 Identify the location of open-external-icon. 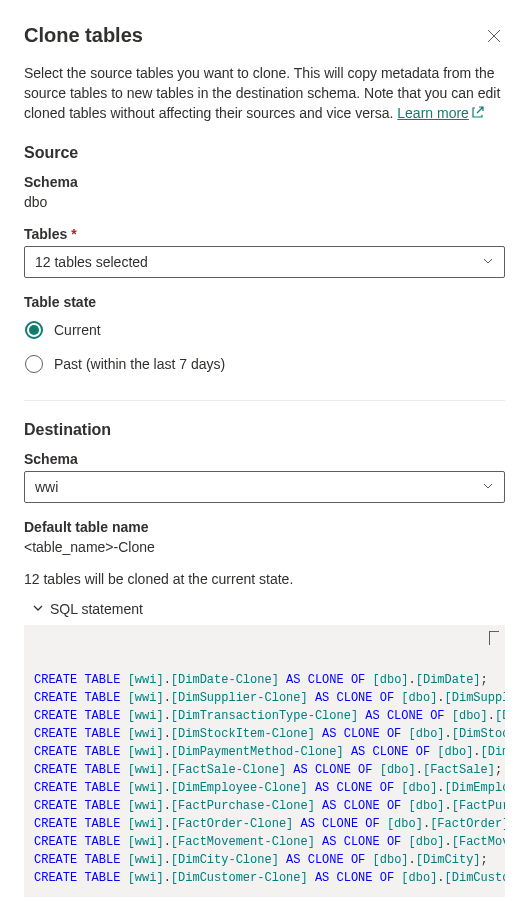
(478, 114).